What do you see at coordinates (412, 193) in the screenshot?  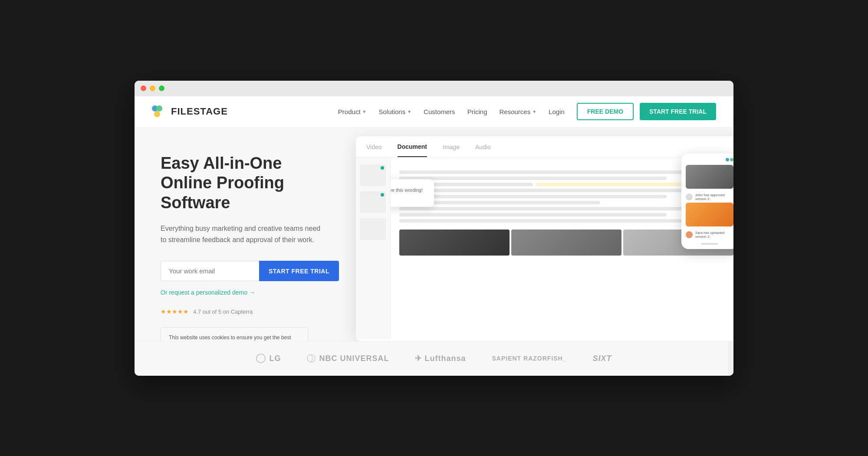 I see `comment-bubble: Let's improve this wording!` at bounding box center [412, 193].